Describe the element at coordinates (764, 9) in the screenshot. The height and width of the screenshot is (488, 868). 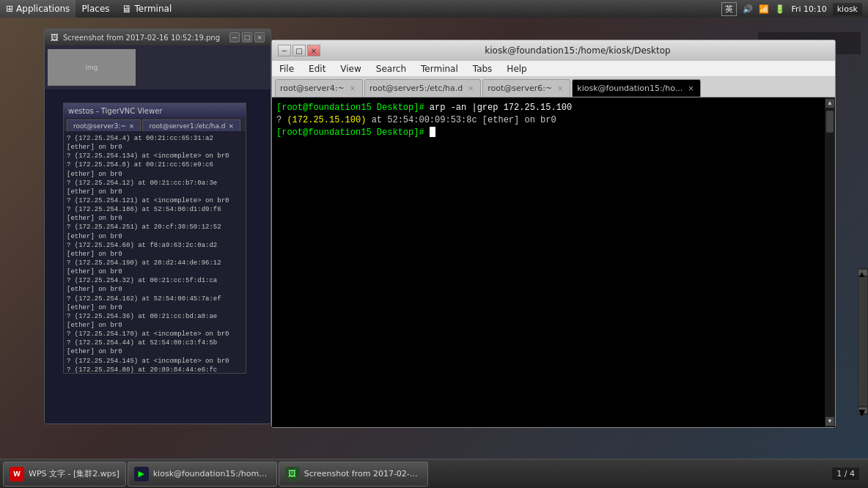
I see `network-icon: 📶` at that location.